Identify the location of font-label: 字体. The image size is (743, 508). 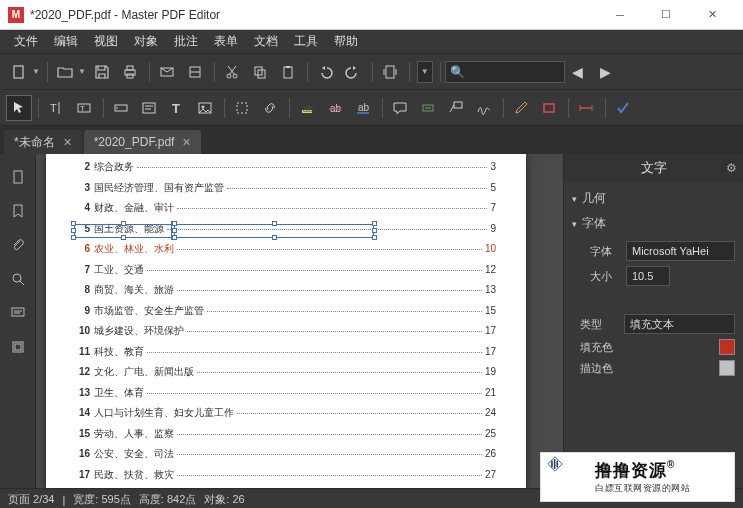
(608, 252).